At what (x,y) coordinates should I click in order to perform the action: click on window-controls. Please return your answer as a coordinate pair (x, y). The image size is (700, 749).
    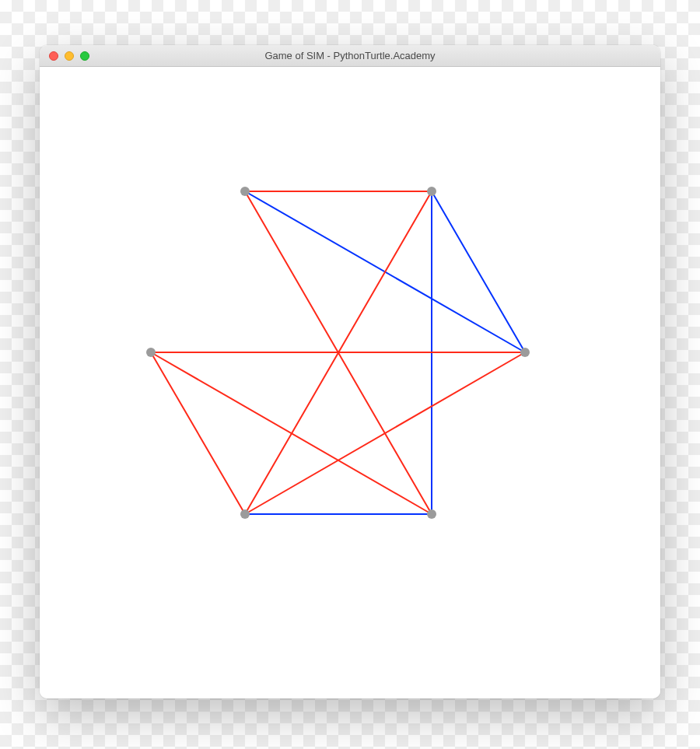
    Looking at the image, I should click on (69, 56).